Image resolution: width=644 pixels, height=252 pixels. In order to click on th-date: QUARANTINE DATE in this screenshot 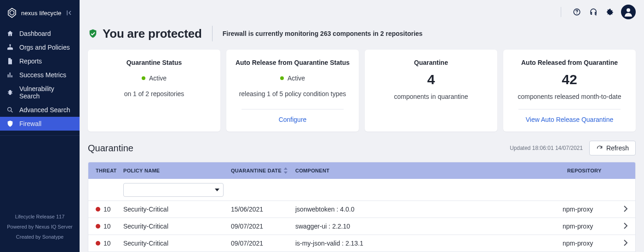, I will do `click(263, 171)`.